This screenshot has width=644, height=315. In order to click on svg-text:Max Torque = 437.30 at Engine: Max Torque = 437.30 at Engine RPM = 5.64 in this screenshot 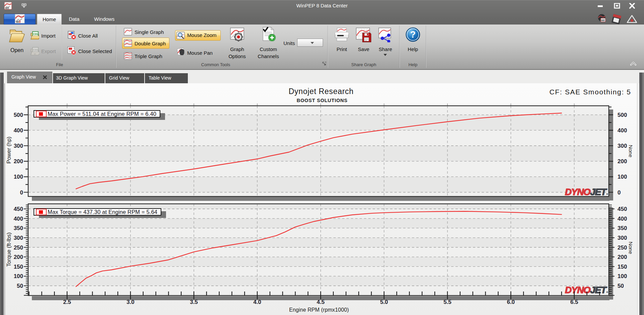, I will do `click(103, 212)`.